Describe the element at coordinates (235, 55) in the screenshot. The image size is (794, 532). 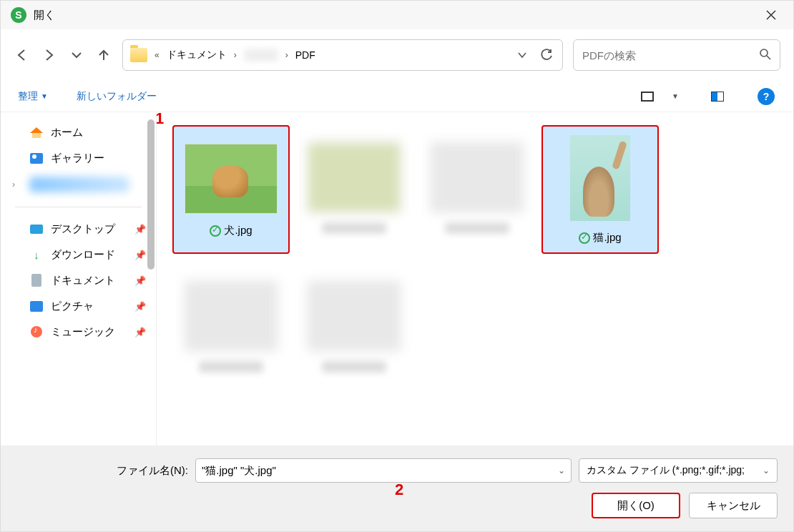
I see `crumb-arrow-1: ›` at that location.